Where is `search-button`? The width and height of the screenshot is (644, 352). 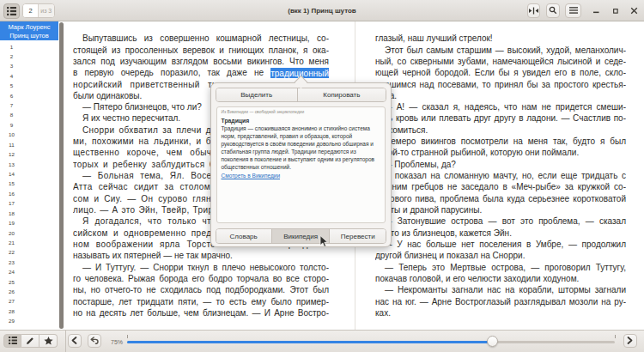 search-button is located at coordinates (553, 10).